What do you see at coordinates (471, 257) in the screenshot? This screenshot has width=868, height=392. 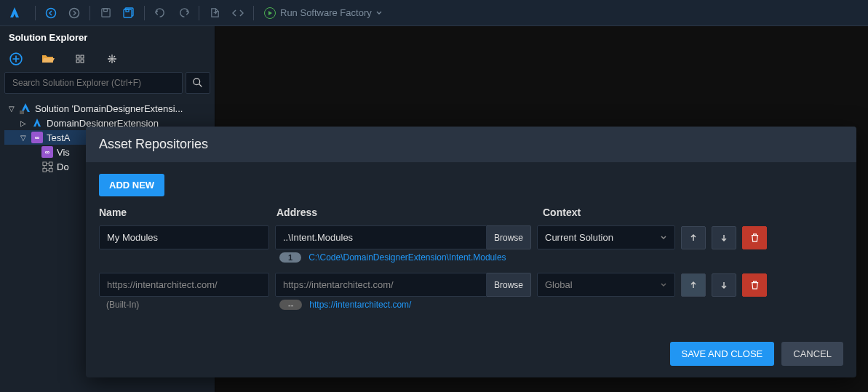 I see `repo-sub-row: 1 C:\Code\DomainDesignerExtension\Intent…` at bounding box center [471, 257].